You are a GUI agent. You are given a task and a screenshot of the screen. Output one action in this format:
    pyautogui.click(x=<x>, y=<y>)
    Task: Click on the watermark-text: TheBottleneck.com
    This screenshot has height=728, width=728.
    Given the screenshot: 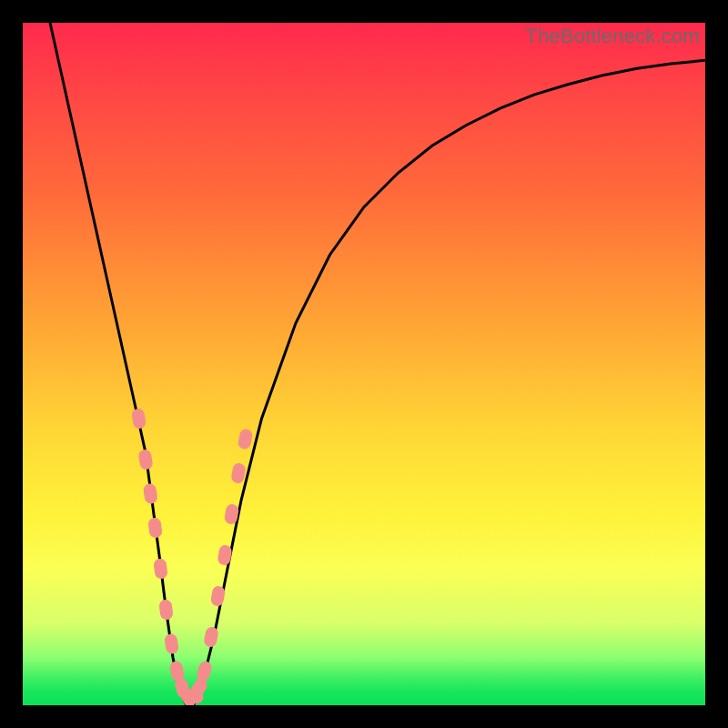 What is the action you would take?
    pyautogui.click(x=612, y=36)
    